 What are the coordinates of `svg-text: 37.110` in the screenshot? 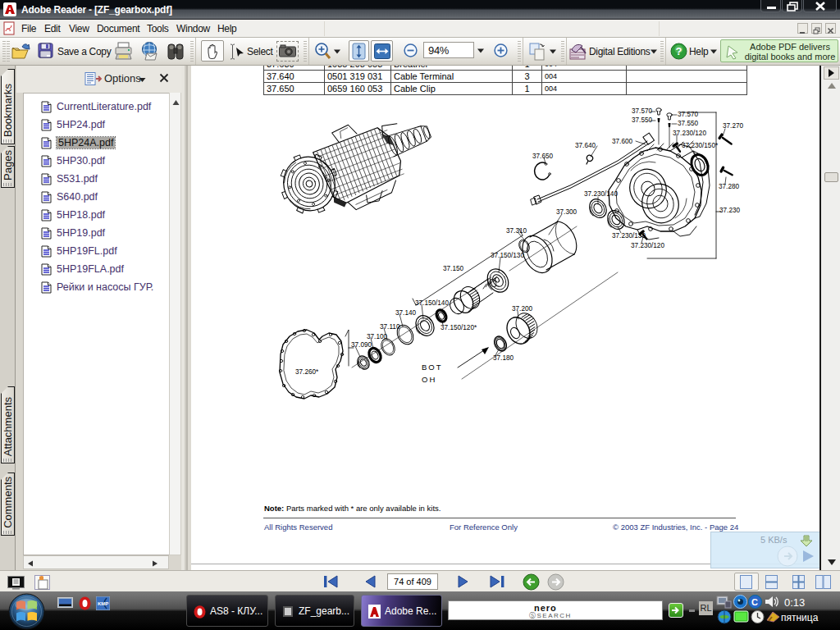 It's located at (390, 326).